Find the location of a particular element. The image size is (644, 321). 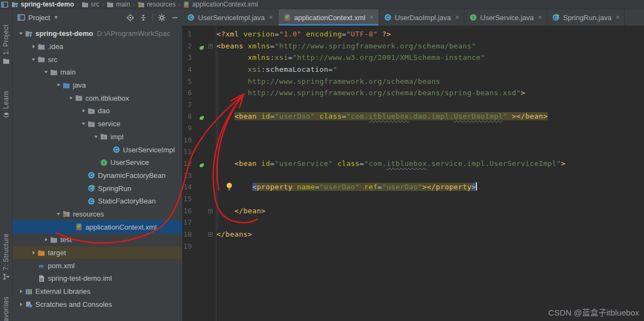

breadcrumb-item-resources: resources is located at coordinates (157, 4).